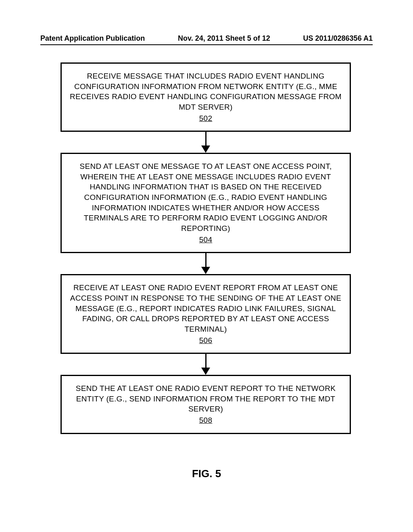  Describe the element at coordinates (206, 203) in the screenshot. I see `flow-box-504: SEND AT LEAST ONE MESSAGE TO AT LEAST ON…` at that location.